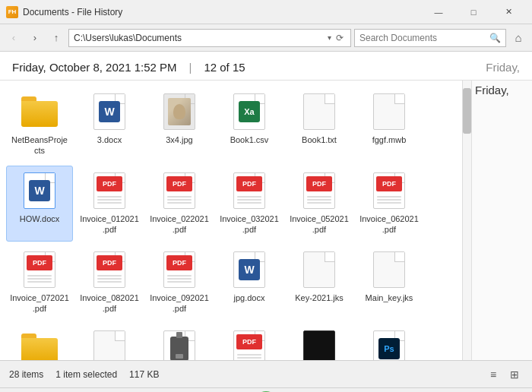 Image resolution: width=532 pixels, height=392 pixels. I want to click on scroll-thumb, so click(467, 111).